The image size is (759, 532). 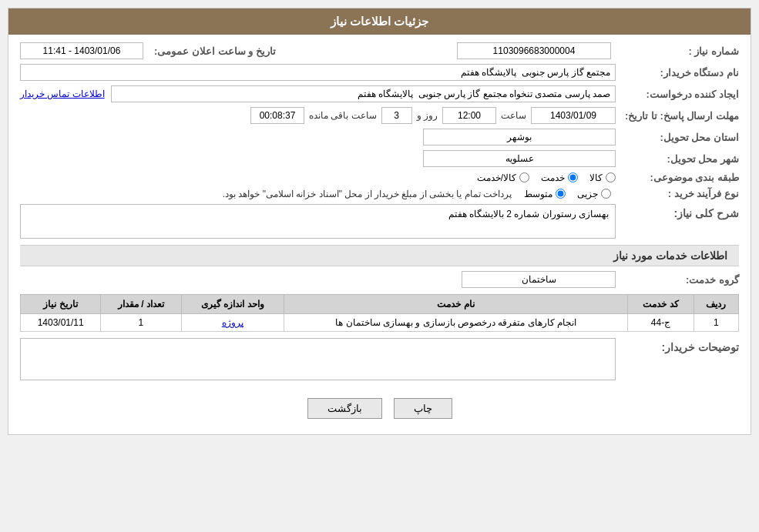 I want to click on service-group-label: گروه خدمت:, so click(x=677, y=280).